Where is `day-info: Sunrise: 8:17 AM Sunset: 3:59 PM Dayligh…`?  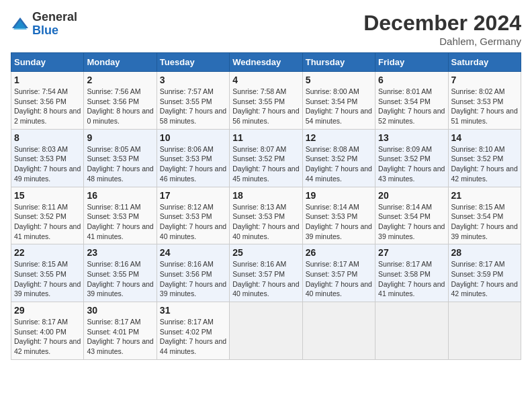 day-info: Sunrise: 8:17 AM Sunset: 3:59 PM Dayligh… is located at coordinates (485, 279).